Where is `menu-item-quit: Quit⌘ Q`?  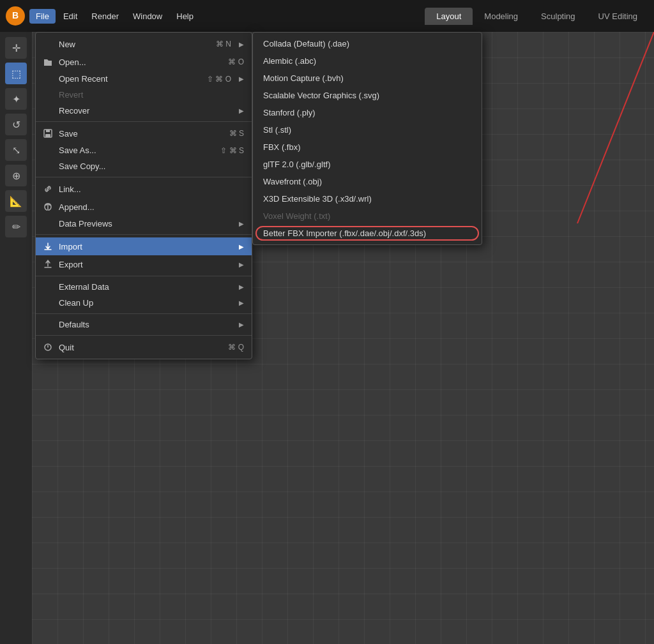 menu-item-quit: Quit⌘ Q is located at coordinates (144, 347).